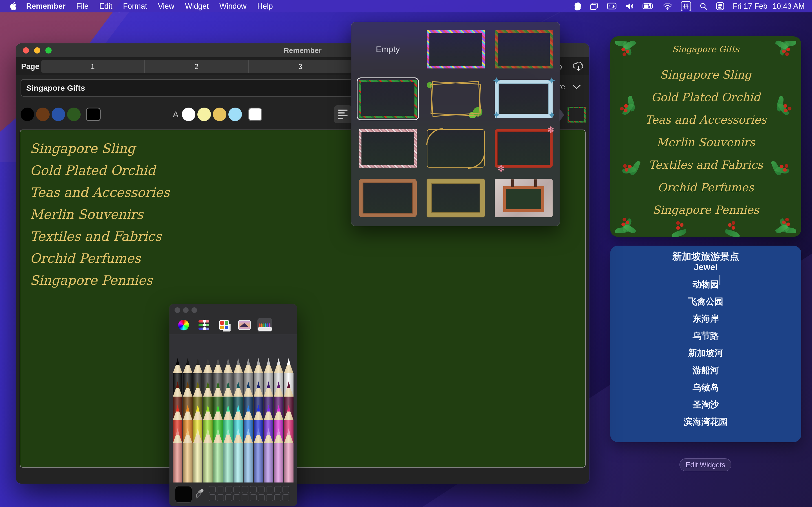 The image size is (812, 507). Describe the element at coordinates (648, 6) in the screenshot. I see `battery-icon` at that location.